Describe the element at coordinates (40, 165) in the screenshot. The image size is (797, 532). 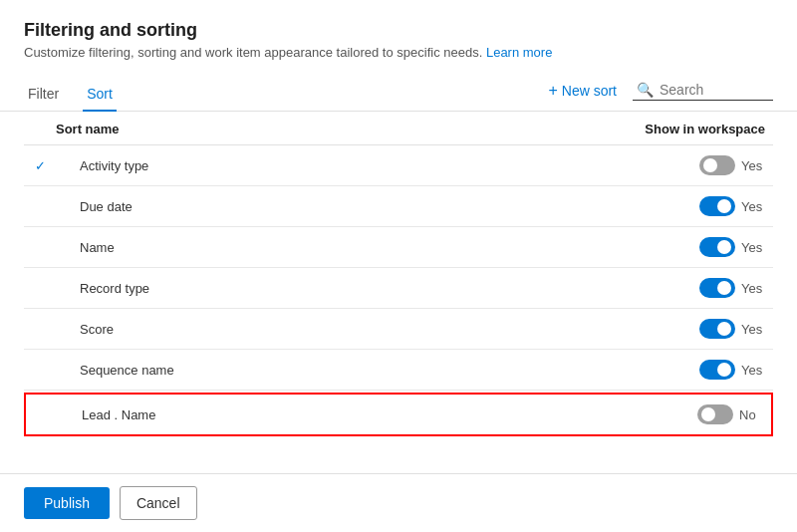
I see `check-icon: ✓` at that location.